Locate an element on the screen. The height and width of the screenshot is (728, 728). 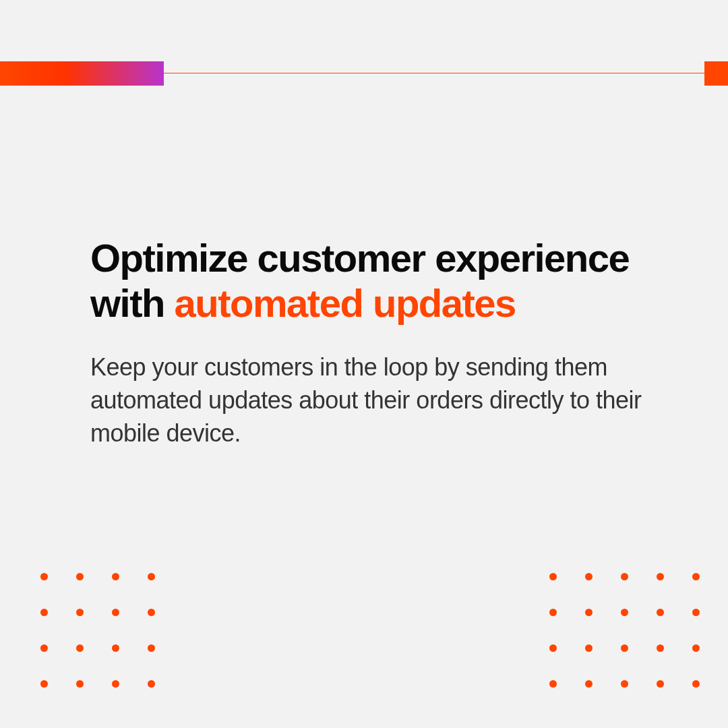
decorative-horizontal-line is located at coordinates (446, 73).